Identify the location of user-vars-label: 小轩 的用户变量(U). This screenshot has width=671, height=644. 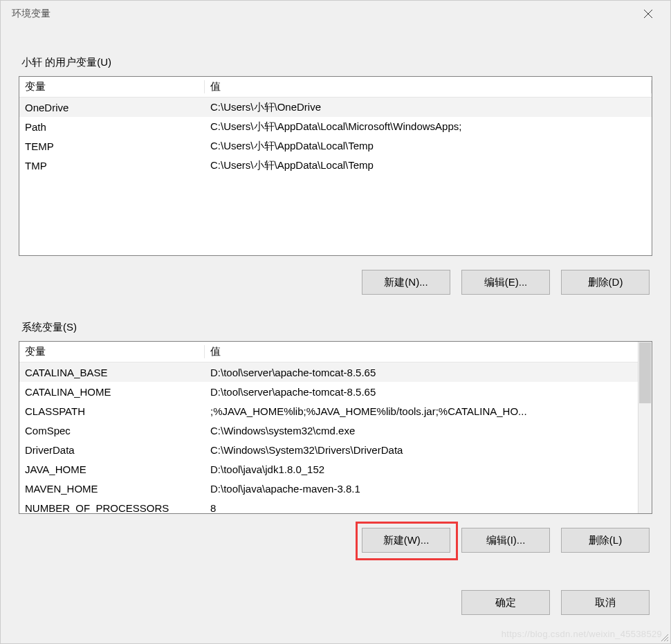
(336, 62).